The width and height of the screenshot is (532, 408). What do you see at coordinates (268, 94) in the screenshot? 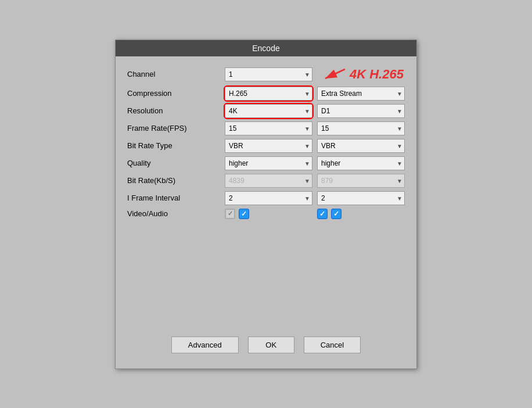
I see `compression-select-main: H.264H.265` at bounding box center [268, 94].